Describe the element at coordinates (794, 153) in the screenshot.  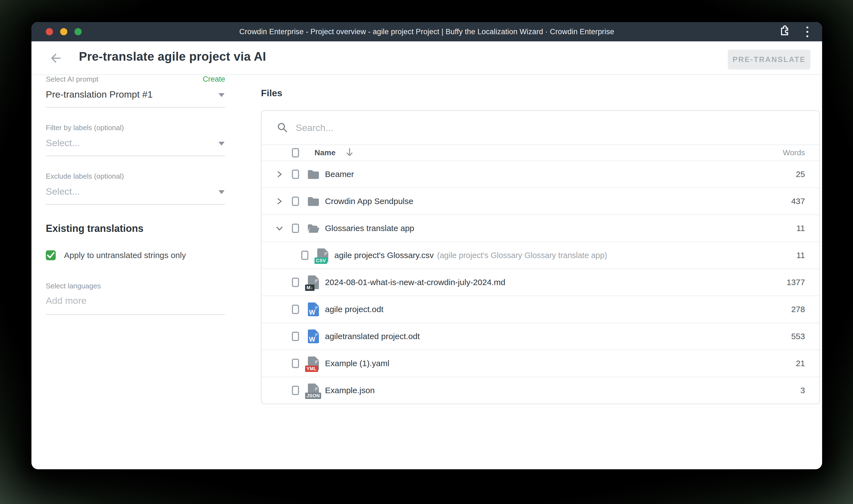
I see `words-column-header: Words` at that location.